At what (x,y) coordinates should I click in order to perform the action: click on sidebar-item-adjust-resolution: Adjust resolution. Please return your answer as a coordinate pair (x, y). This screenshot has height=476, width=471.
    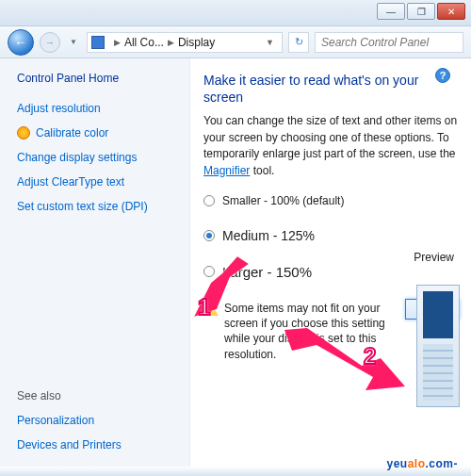
    Looking at the image, I should click on (96, 108).